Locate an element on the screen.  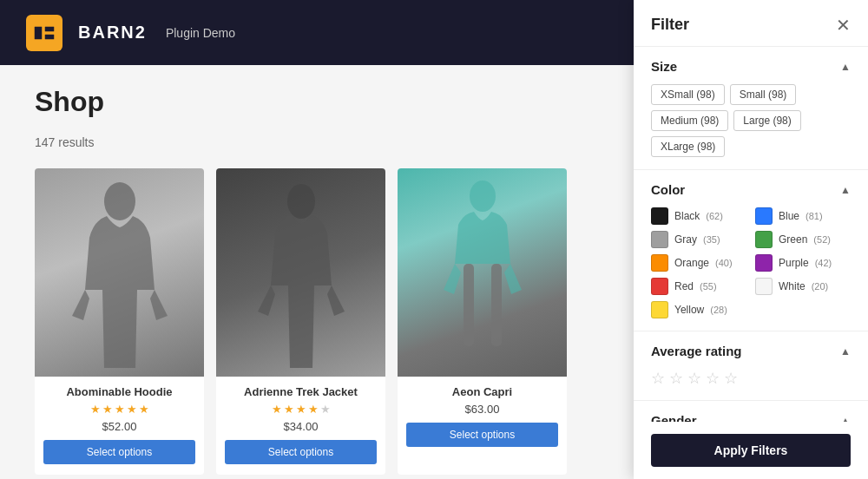
filter-close-button: ✕ is located at coordinates (844, 25).